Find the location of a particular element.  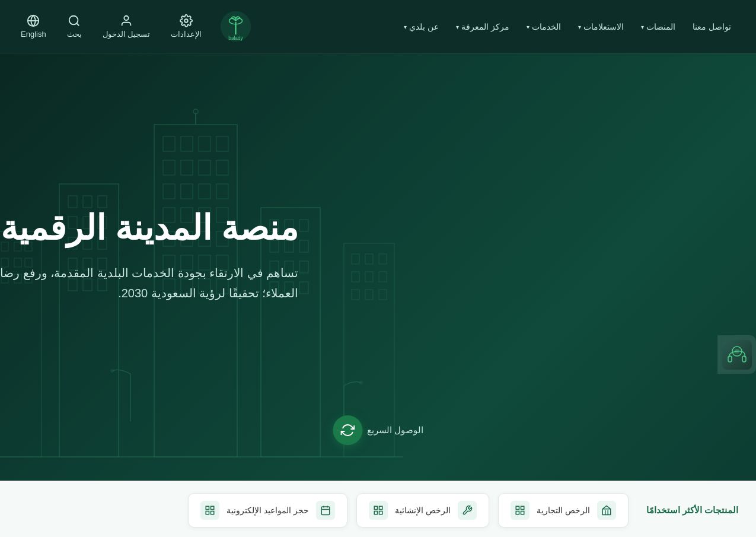

quick-access-label: الوصول السريع is located at coordinates (395, 430).